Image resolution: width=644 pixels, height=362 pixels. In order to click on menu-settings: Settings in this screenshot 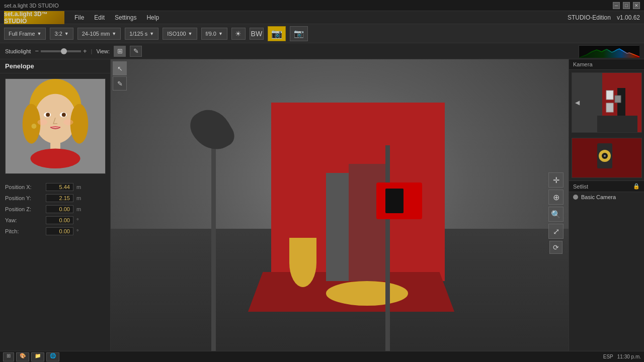, I will do `click(126, 18)`.